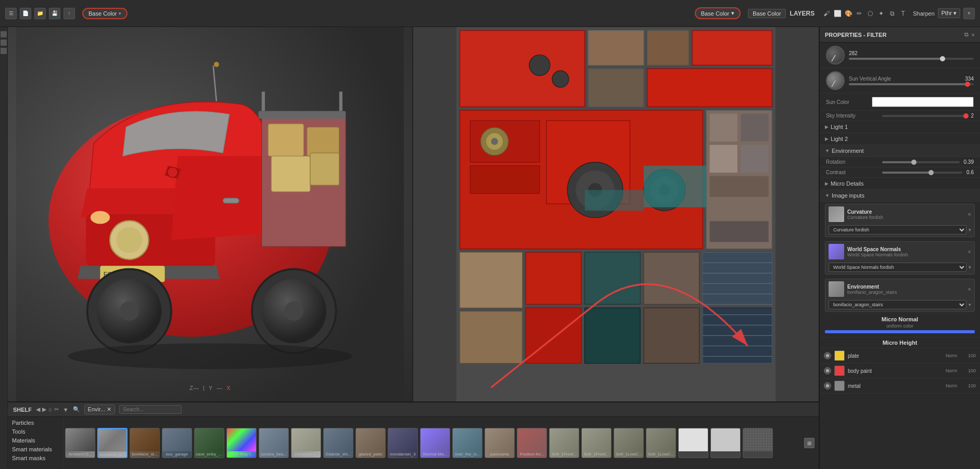 This screenshot has height=469, width=980. What do you see at coordinates (241, 443) in the screenshot?
I see `shelf-thumb-color-map: Color Map f...` at bounding box center [241, 443].